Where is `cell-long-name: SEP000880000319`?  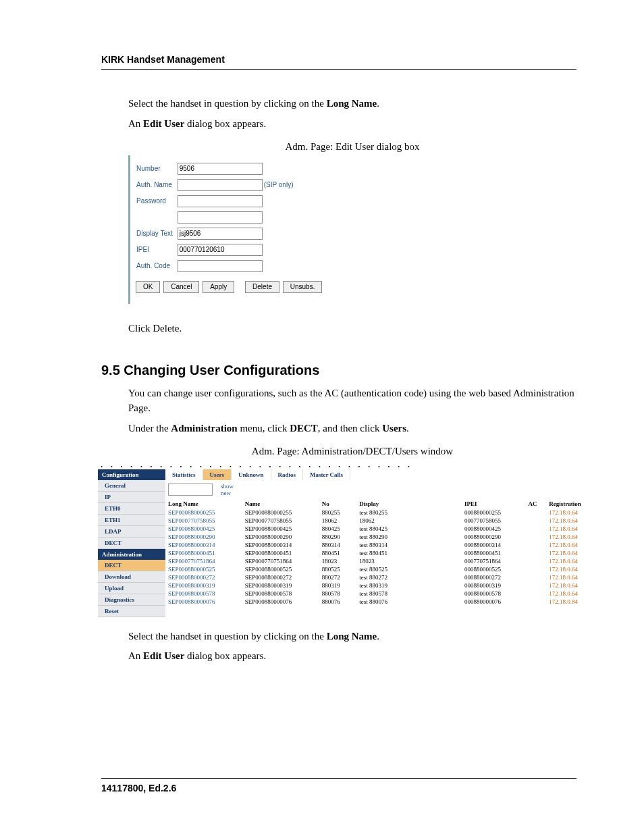
cell-long-name: SEP000880000319 is located at coordinates (204, 585).